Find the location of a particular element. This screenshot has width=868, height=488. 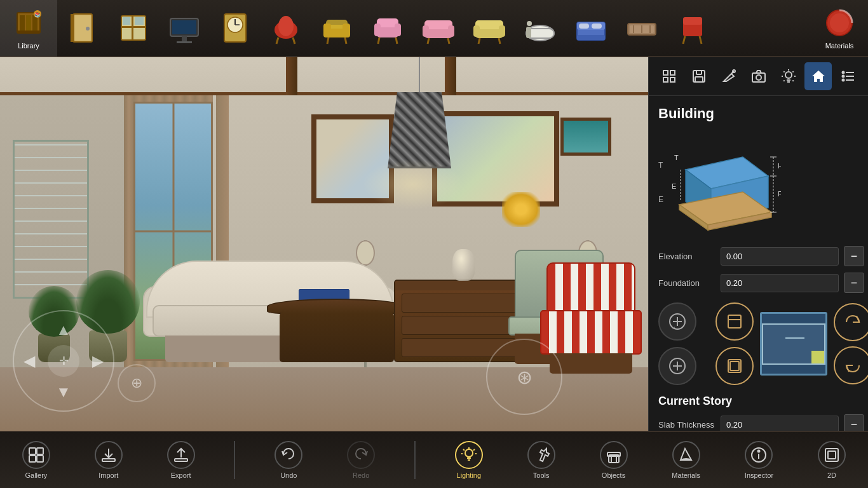

furniture-red-chair is located at coordinates (286, 28).